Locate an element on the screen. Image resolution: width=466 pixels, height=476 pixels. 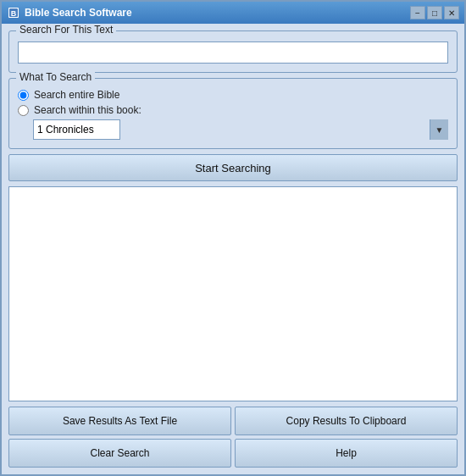
start-searching-button: Start Searching is located at coordinates (233, 168).